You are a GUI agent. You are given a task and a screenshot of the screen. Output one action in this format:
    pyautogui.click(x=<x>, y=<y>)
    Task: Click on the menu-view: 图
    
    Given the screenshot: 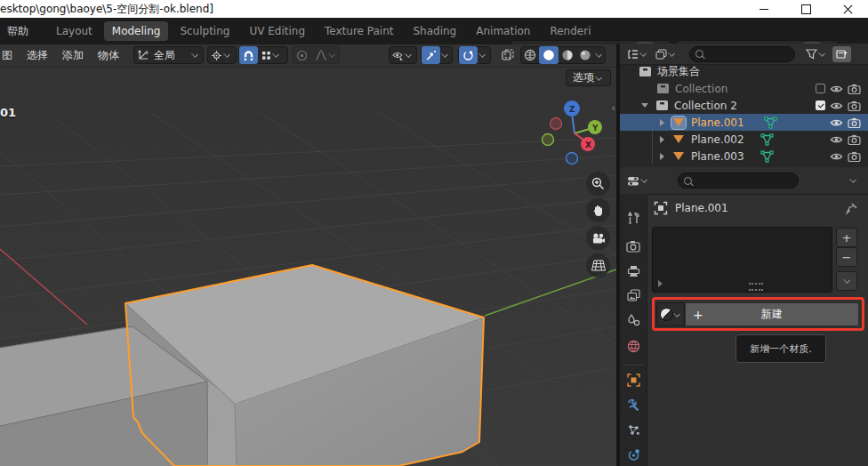 What is the action you would take?
    pyautogui.click(x=10, y=55)
    